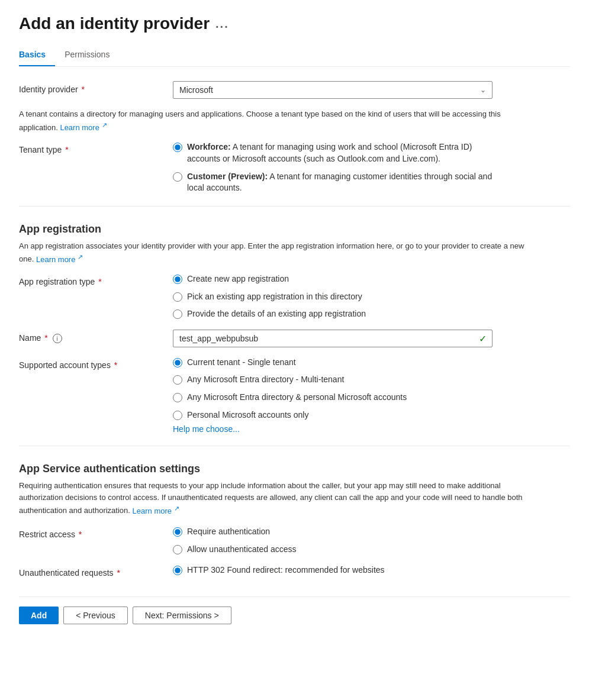  What do you see at coordinates (242, 550) in the screenshot?
I see `allow-unauth-label: Allow unauthenticated access` at bounding box center [242, 550].